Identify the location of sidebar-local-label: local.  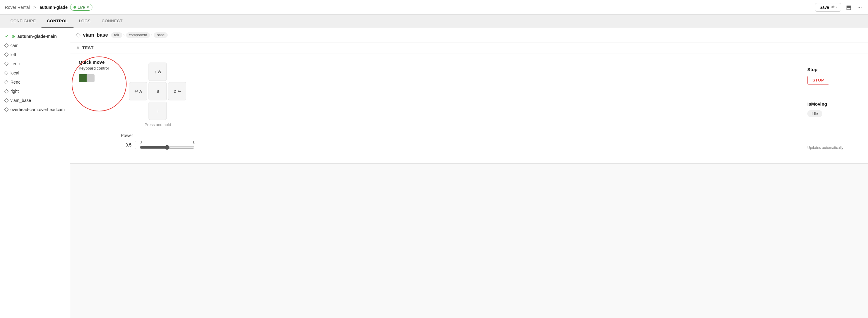
(15, 73).